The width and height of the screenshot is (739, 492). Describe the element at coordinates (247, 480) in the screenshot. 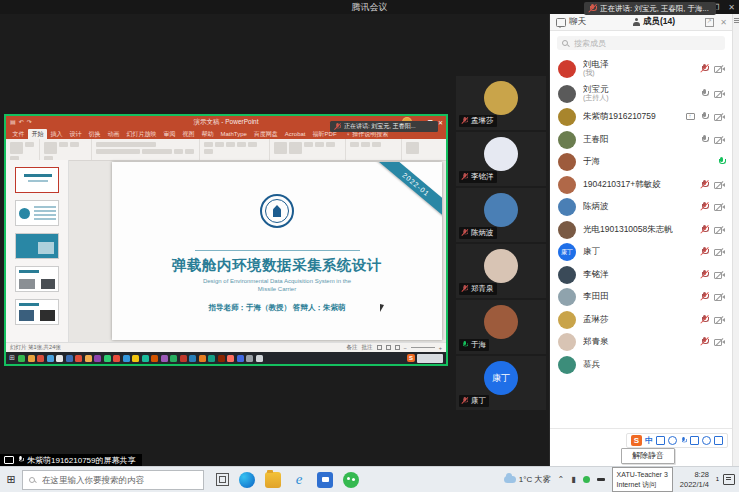

I see `edge-taskbar-icon` at that location.